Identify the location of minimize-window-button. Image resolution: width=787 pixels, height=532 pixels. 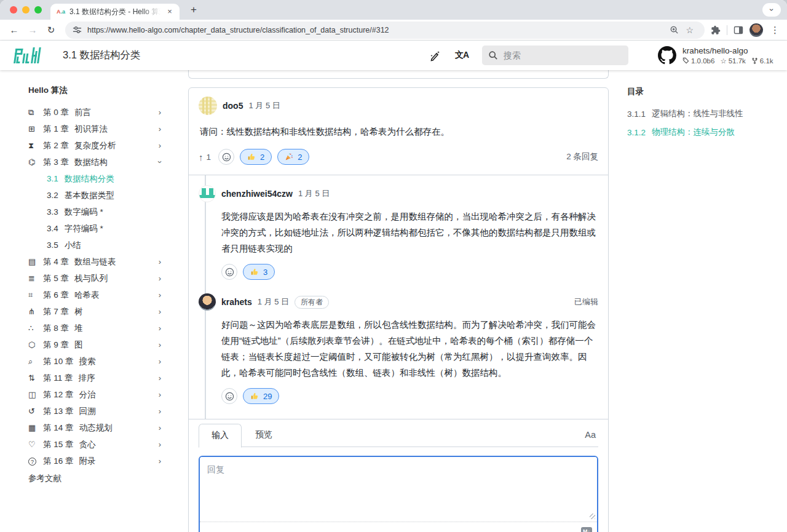
(26, 10).